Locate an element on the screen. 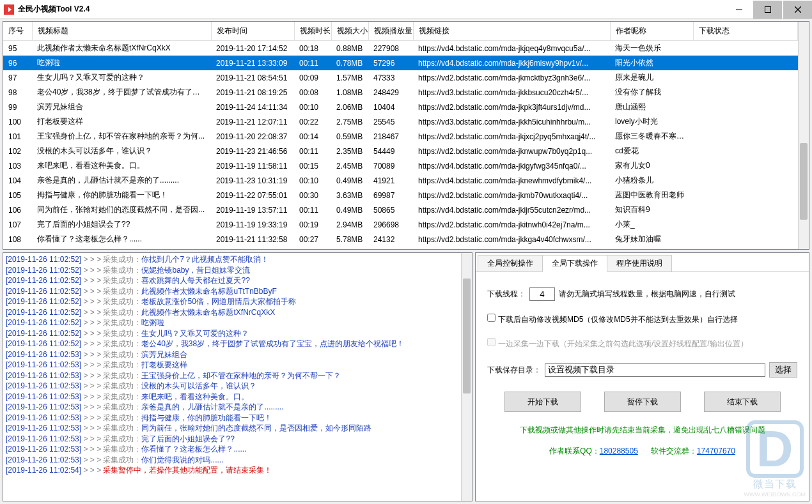 Image resolution: width=812 pixels, height=504 pixels. log-line: [2019-11-26 11:02:53] > > > 采集成功：没根的木头可以… is located at coordinates (238, 386).